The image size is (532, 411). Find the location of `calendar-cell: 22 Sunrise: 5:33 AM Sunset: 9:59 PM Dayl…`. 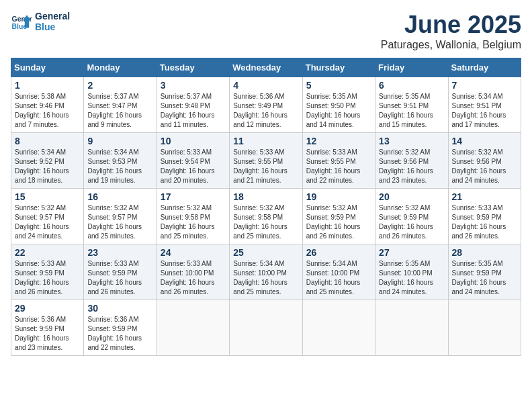

calendar-cell: 22 Sunrise: 5:33 AM Sunset: 9:59 PM Dayl… is located at coordinates (48, 273).